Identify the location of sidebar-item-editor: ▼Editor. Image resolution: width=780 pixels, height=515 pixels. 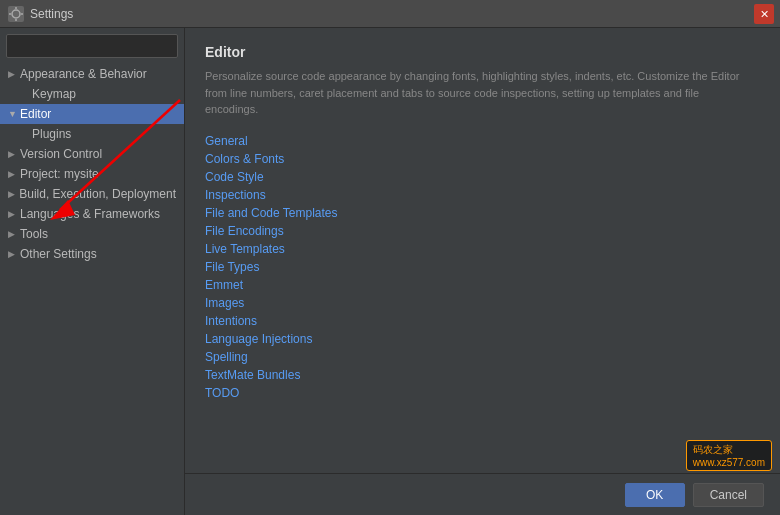
(92, 114).